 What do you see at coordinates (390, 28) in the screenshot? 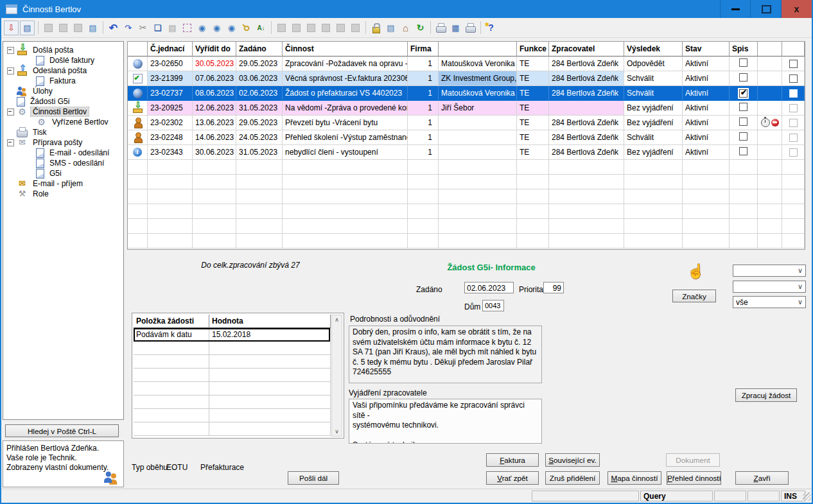
I see `permissions-icon: ▤` at bounding box center [390, 28].